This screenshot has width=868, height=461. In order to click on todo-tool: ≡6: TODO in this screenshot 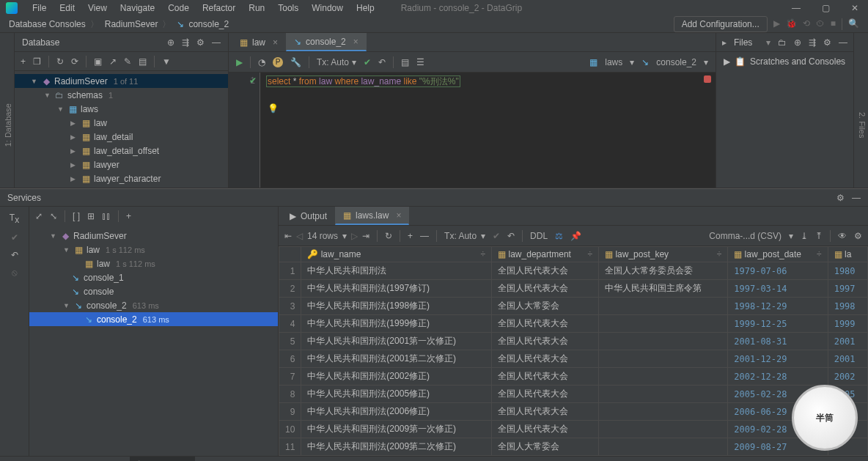, I will do `click(35, 459)`.